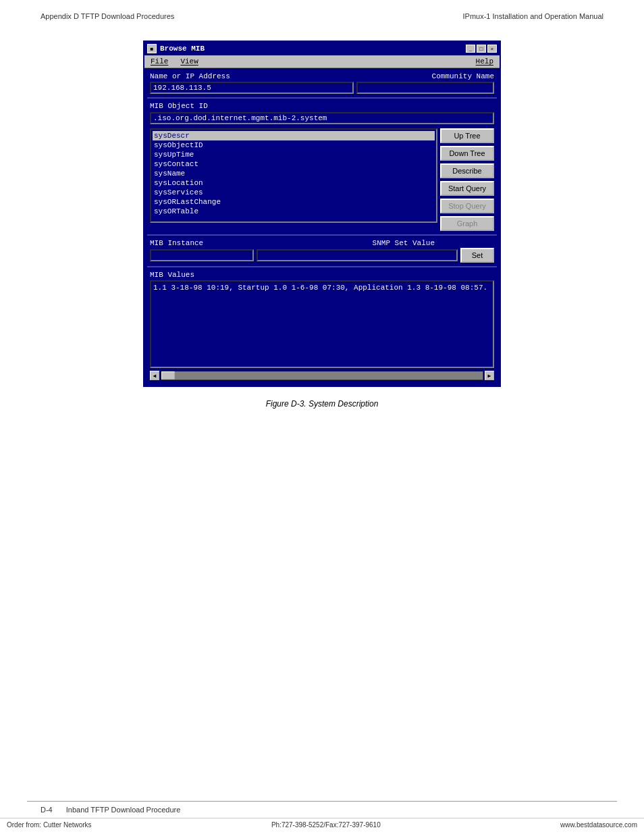 This screenshot has width=644, height=834. What do you see at coordinates (467, 224) in the screenshot?
I see `graph-button: Graph` at bounding box center [467, 224].